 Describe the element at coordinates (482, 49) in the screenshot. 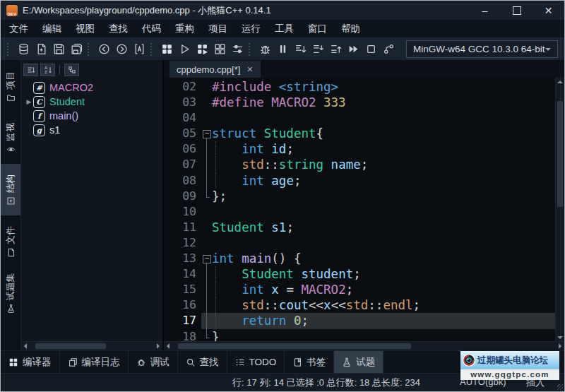

I see `compiler-set-select: MinGW-w64 GCC 10.3.0 64-bit Debug` at that location.